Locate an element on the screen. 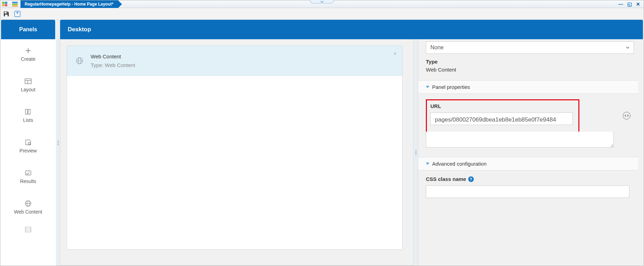 The width and height of the screenshot is (644, 266). window-controls: — ◱ ✕ is located at coordinates (631, 4).